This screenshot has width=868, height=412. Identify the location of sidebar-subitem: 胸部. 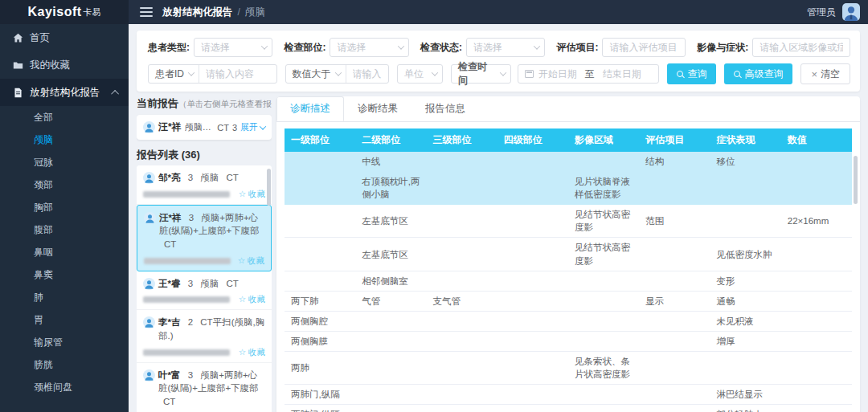
(64, 207).